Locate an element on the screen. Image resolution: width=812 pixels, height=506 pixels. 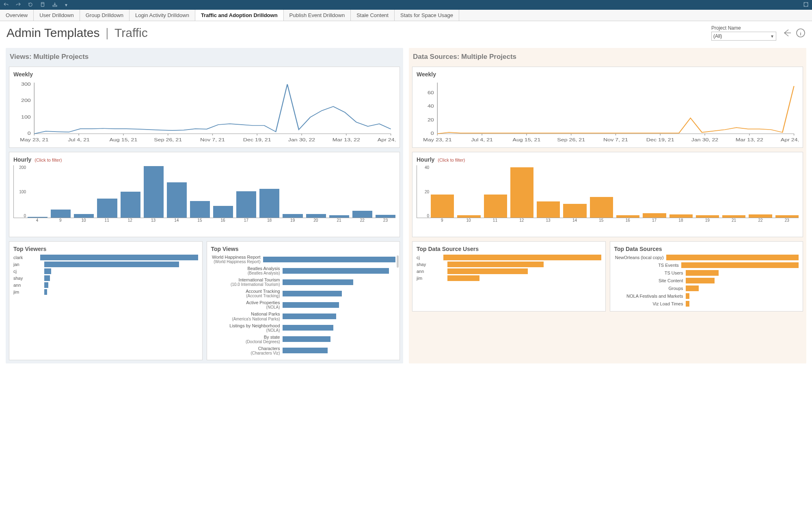
ds-weekly-card: Weekly 0204060May 23, 21Jul 4, 21Aug 15,… is located at coordinates (607, 107).